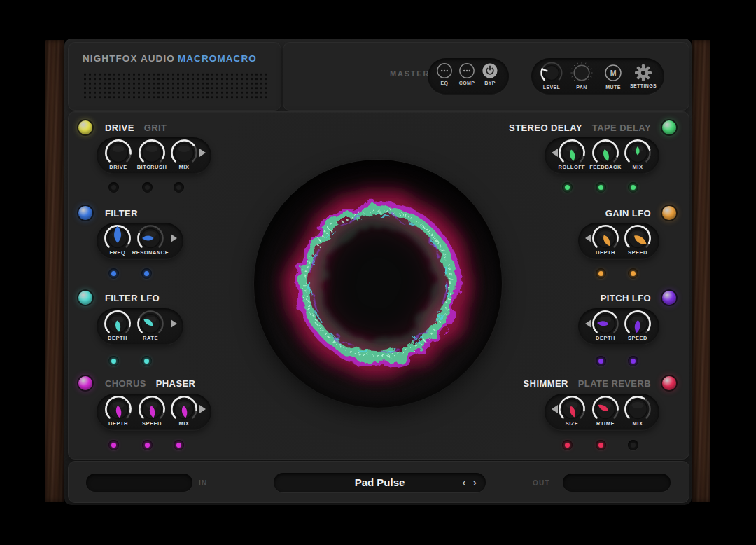 The height and width of the screenshot is (545, 756). Describe the element at coordinates (120, 127) in the screenshot. I see `tab-drive: DRIVE` at that location.